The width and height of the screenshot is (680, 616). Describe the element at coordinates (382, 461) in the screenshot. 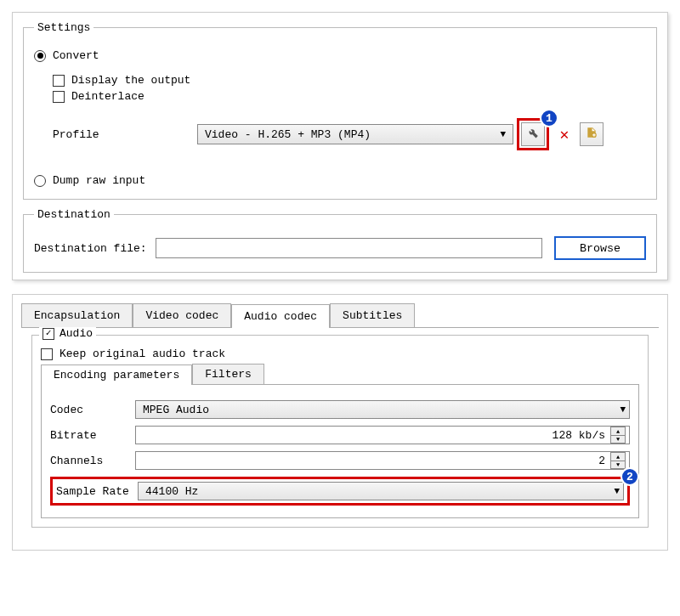

I see `channels-spinbox: 2 ▲ ▼` at that location.